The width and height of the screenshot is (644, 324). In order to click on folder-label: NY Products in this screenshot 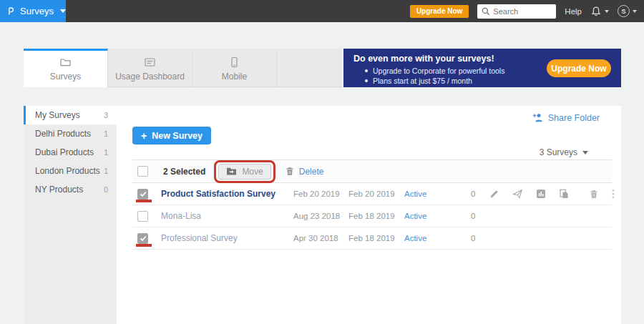, I will do `click(59, 190)`.